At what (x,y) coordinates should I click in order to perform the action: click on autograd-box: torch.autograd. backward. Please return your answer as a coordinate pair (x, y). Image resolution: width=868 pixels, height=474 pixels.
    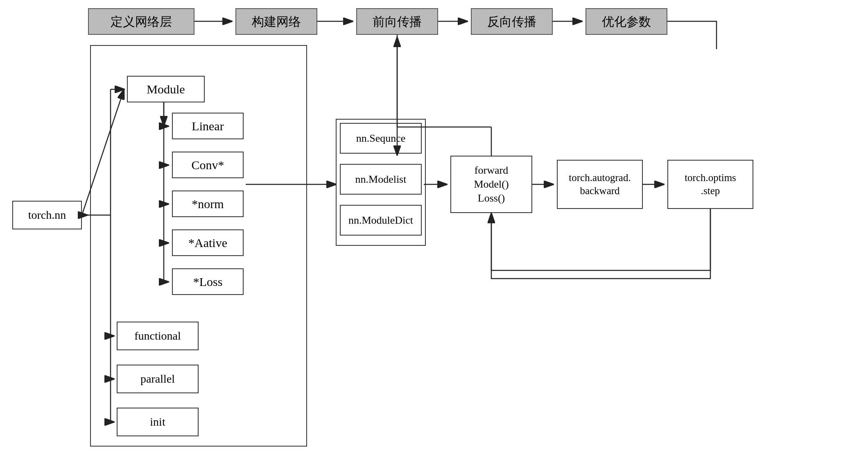
    Looking at the image, I should click on (600, 184).